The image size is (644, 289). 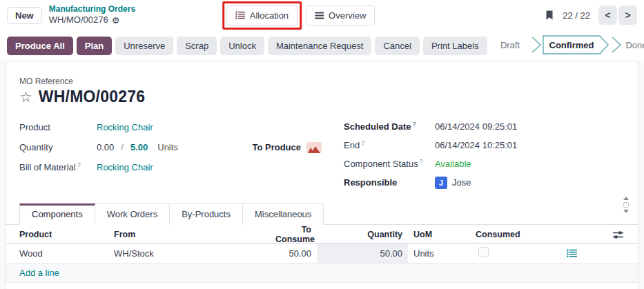 What do you see at coordinates (461, 182) in the screenshot?
I see `responsible-value: Jose` at bounding box center [461, 182].